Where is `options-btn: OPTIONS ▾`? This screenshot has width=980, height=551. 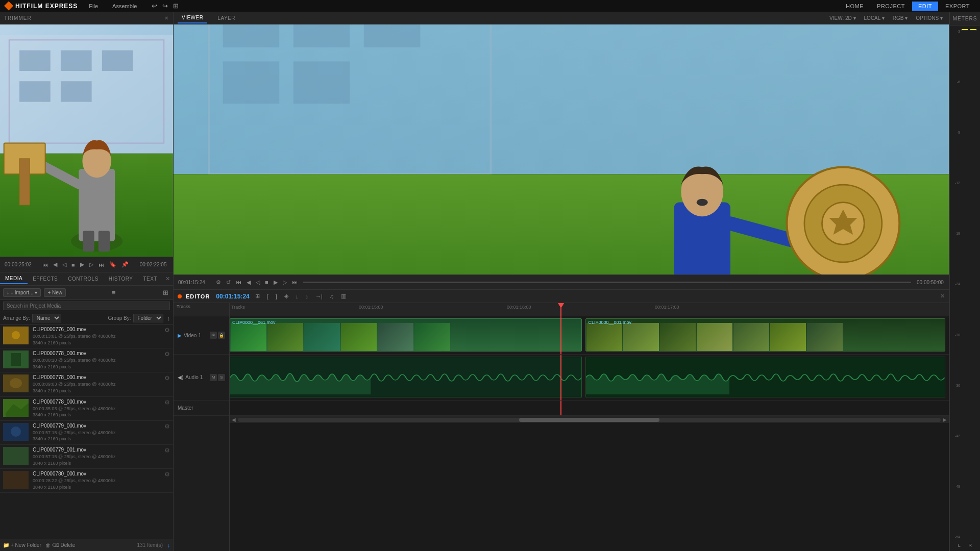
options-btn: OPTIONS ▾ is located at coordinates (929, 18).